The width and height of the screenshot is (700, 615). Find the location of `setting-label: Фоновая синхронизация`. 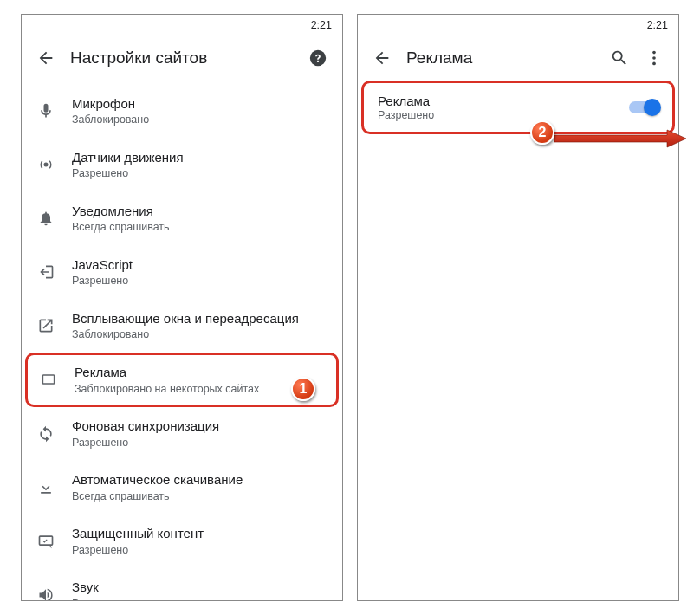

setting-label: Фоновая синхронизация is located at coordinates (200, 426).